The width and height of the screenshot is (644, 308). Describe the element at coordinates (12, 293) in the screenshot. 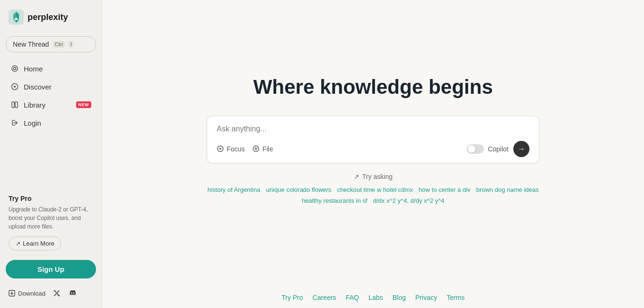

I see `download-icon` at that location.